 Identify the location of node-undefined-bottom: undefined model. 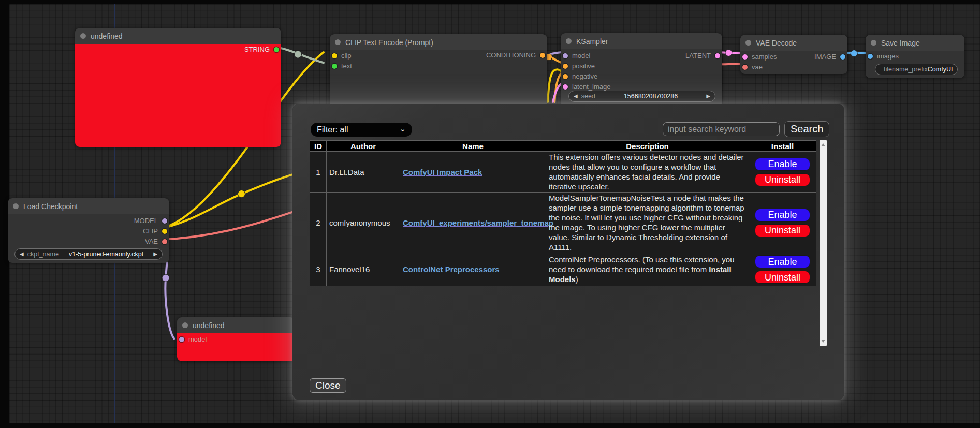
(236, 340).